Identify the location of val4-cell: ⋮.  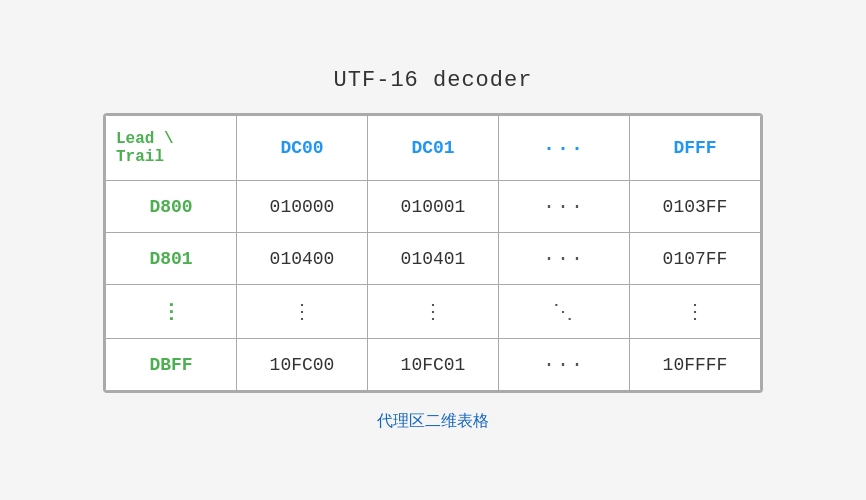
(696, 312).